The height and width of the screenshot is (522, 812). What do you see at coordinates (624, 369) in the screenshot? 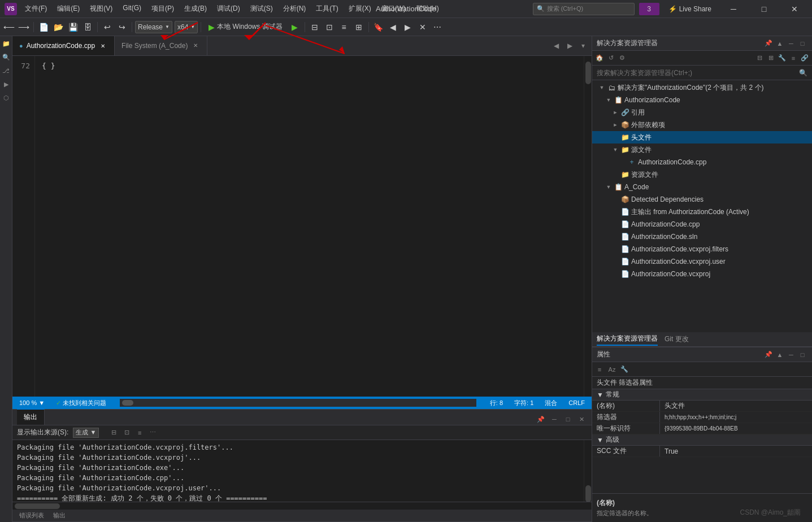
I see `props-gear-icon: 🔧` at bounding box center [624, 369].